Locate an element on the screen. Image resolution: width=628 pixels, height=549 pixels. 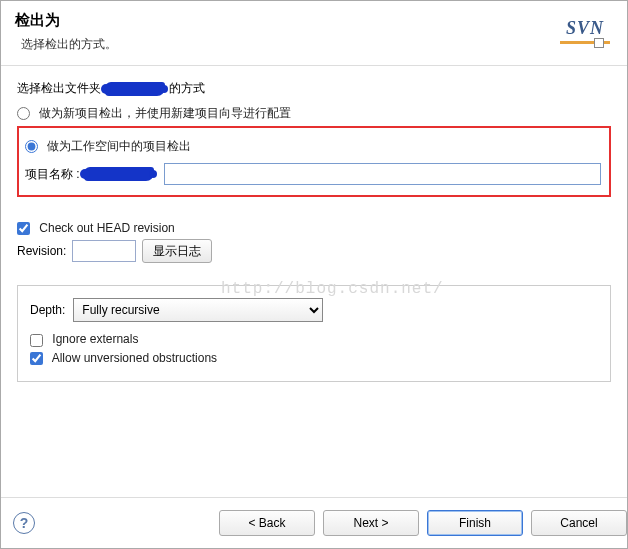
folder-suffix: 的方式 is located at coordinates (187, 88).